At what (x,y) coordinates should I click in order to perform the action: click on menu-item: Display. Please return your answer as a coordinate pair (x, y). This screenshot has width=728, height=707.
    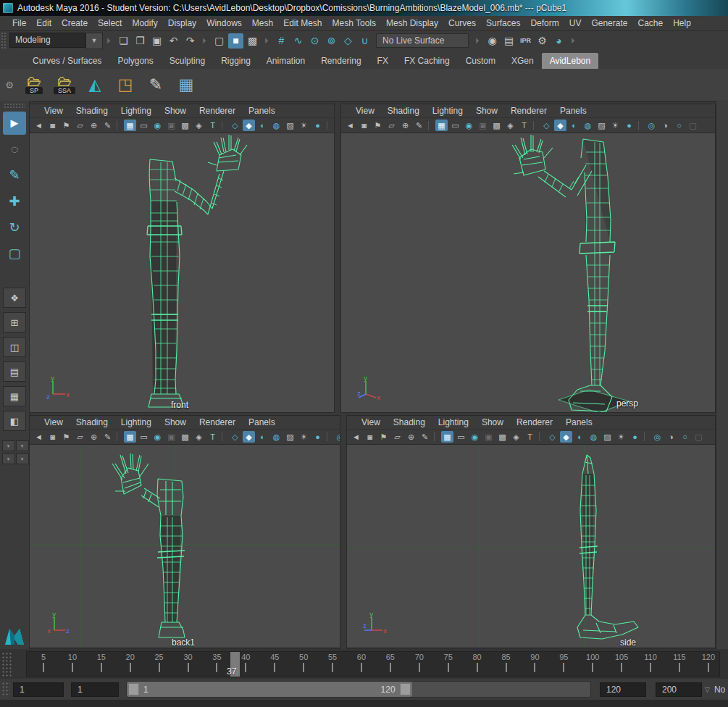
    Looking at the image, I should click on (183, 23).